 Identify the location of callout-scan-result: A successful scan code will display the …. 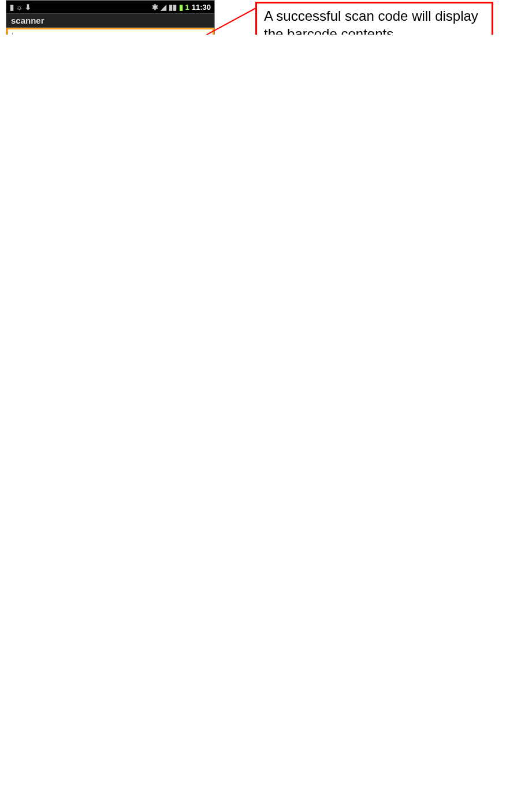
(374, 18).